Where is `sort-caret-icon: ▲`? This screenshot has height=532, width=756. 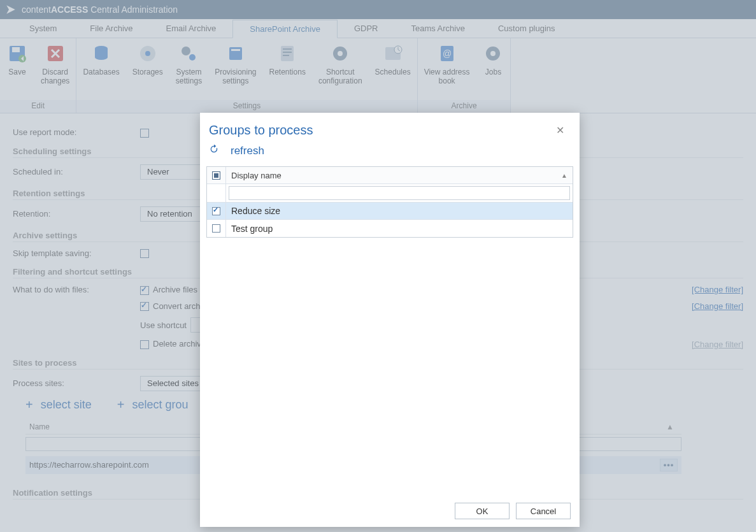
sort-caret-icon: ▲ is located at coordinates (564, 176).